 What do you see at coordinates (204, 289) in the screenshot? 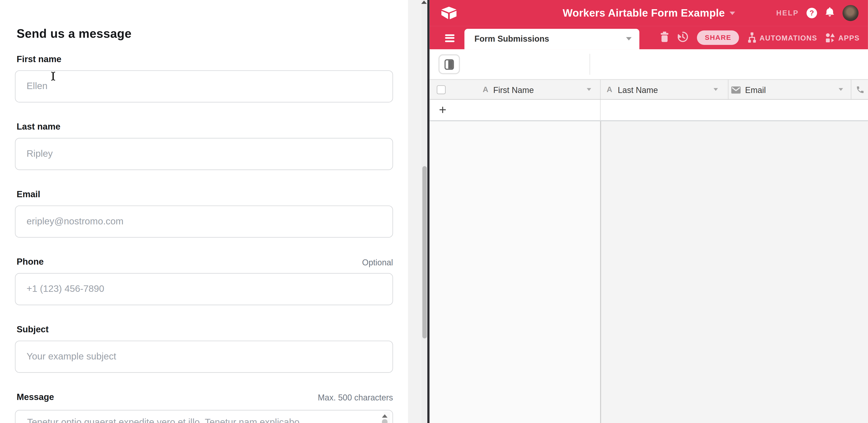
I see `phone-input` at bounding box center [204, 289].